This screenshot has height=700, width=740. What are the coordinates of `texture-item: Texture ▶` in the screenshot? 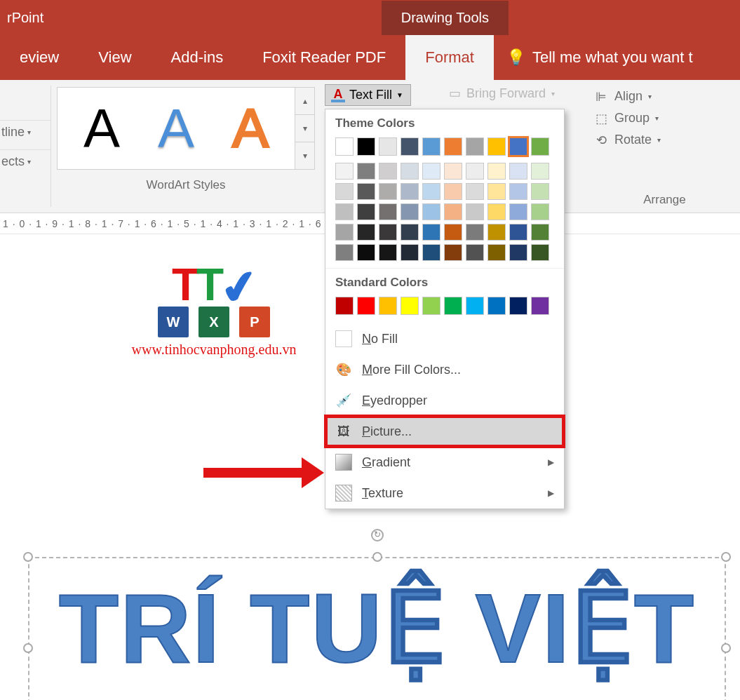 It's located at (445, 493).